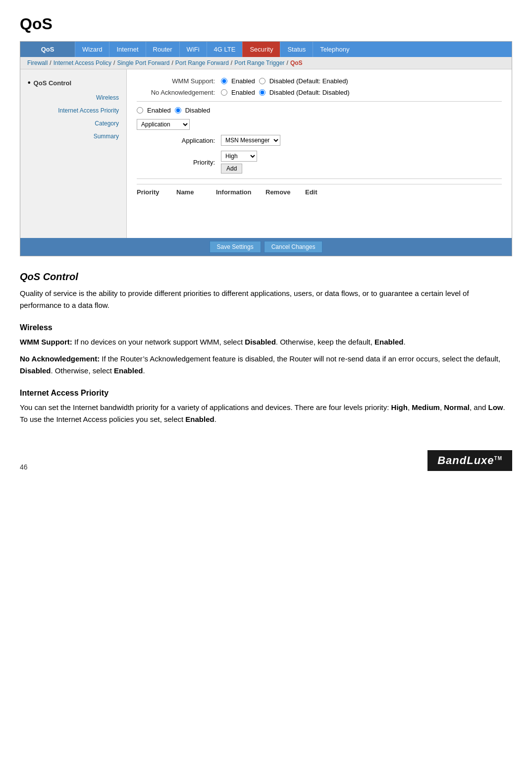  What do you see at coordinates (178, 110) in the screenshot?
I see `iap-disabled-radio` at bounding box center [178, 110].